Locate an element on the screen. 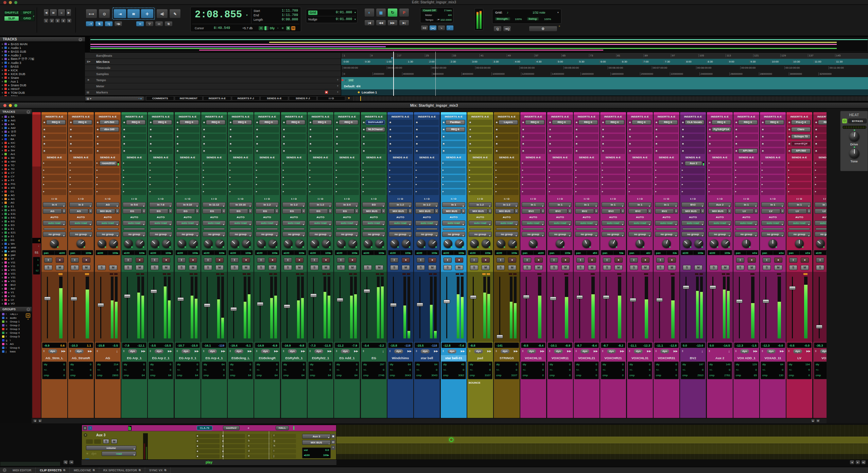  track-name: BV2 is located at coordinates (693, 358).